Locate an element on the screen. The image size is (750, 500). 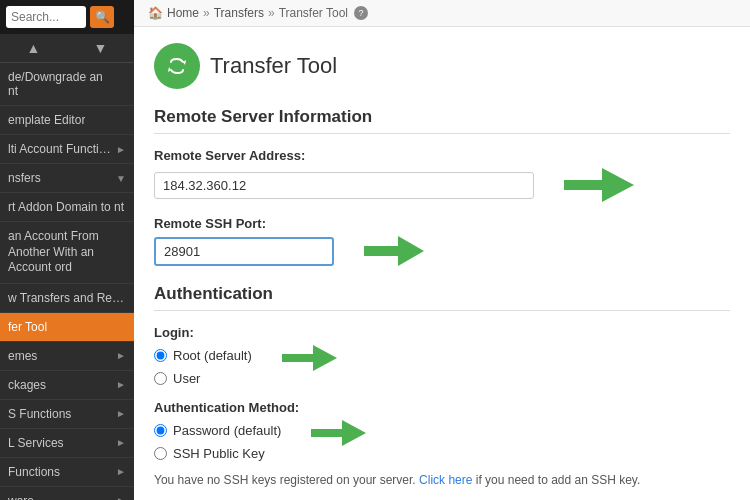
breadcrumb-home-link: Home is located at coordinates (183, 13).